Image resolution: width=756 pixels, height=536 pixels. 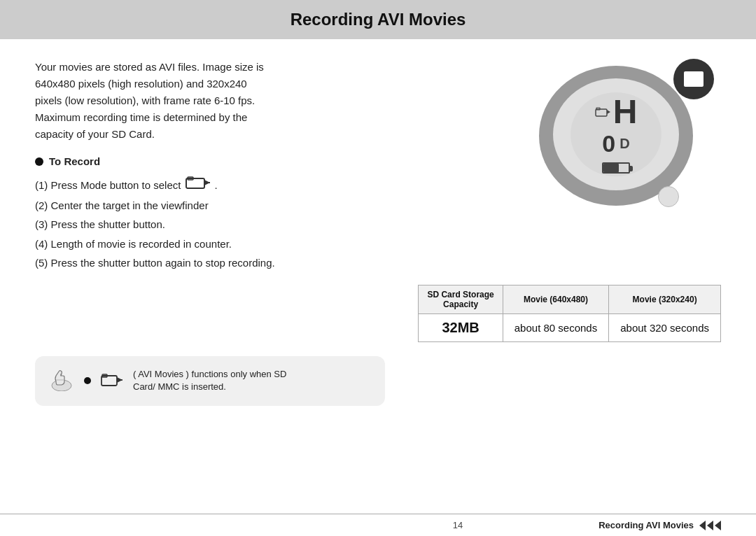 What do you see at coordinates (155, 263) in the screenshot?
I see `step-5-text: (5) Press the shutter button again to st…` at bounding box center [155, 263].